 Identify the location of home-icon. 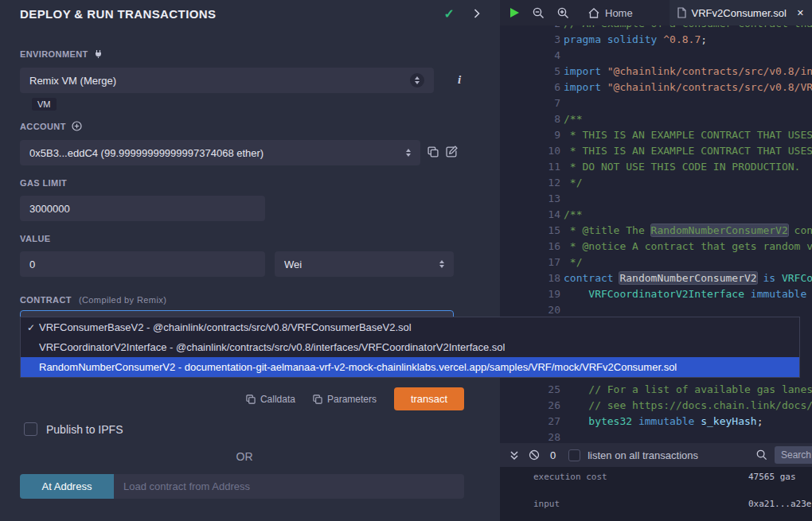
(594, 13).